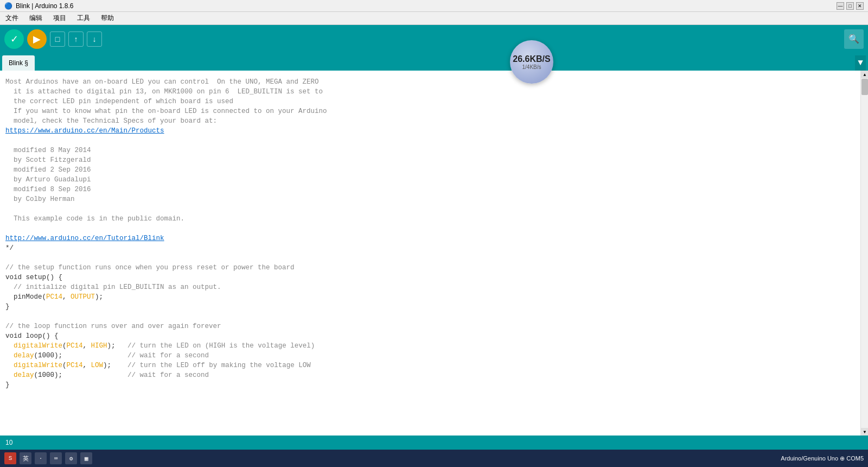  Describe the element at coordinates (840, 6) in the screenshot. I see `minimize-button: —` at that location.